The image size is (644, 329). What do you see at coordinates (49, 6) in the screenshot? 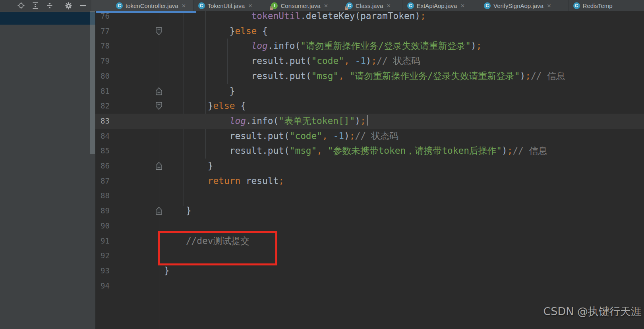
I see `collapse-all-icon` at bounding box center [49, 6].